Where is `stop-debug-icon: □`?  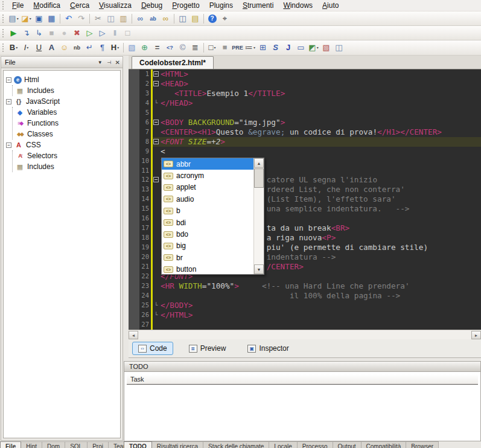
stop-debug-icon: □ is located at coordinates (128, 33).